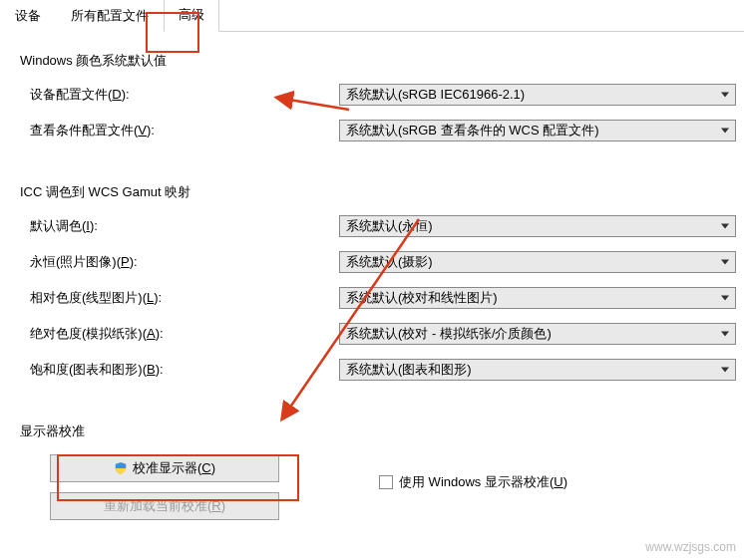 This screenshot has height=560, width=744. What do you see at coordinates (378, 226) in the screenshot?
I see `row-default-tone: 默认调色(I): 系统默认(永恒)` at bounding box center [378, 226].